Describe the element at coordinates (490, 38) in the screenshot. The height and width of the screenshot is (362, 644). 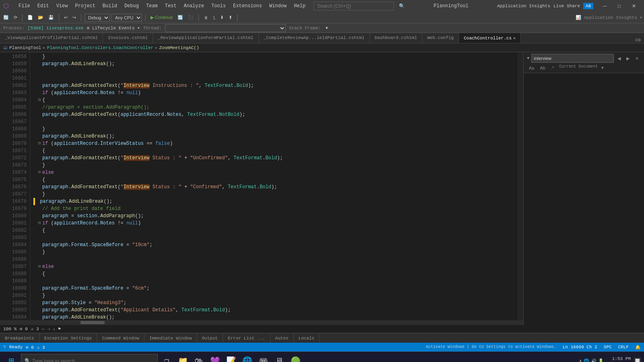
I see `tab-coachcontroller: CoachController.cs ✕` at that location.